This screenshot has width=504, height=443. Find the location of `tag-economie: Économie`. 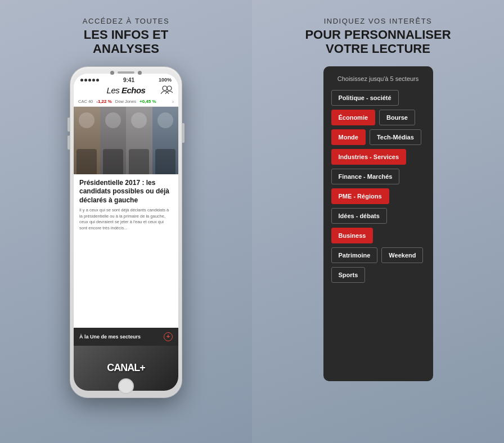

tag-economie: Économie is located at coordinates (353, 117).